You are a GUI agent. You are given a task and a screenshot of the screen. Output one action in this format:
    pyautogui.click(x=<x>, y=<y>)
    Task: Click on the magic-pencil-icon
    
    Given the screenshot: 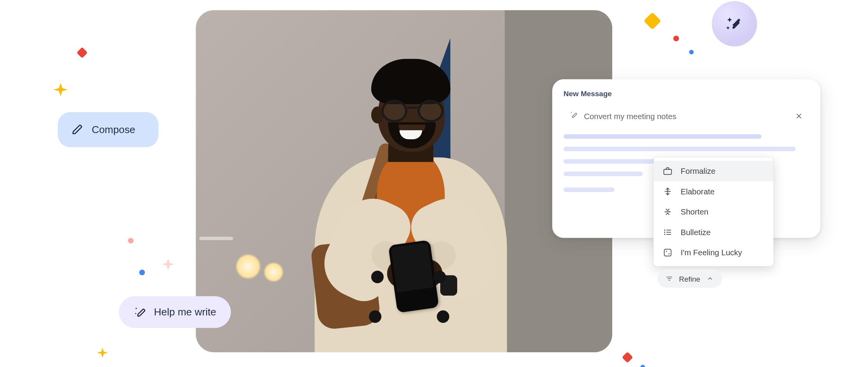 What is the action you would take?
    pyautogui.click(x=140, y=312)
    